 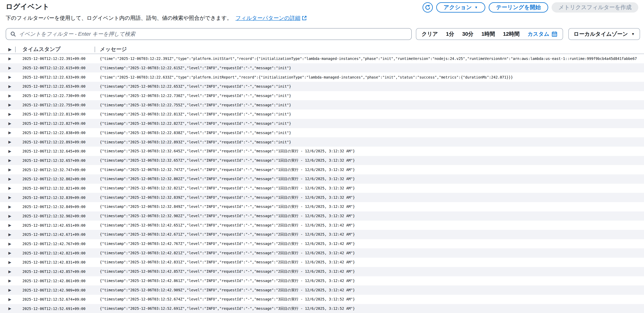 What do you see at coordinates (322, 11) in the screenshot?
I see `page-header: ログイベント 下のフィルターバーを使用して、ログイベント内の用語、語句、値の検索…` at bounding box center [322, 11].